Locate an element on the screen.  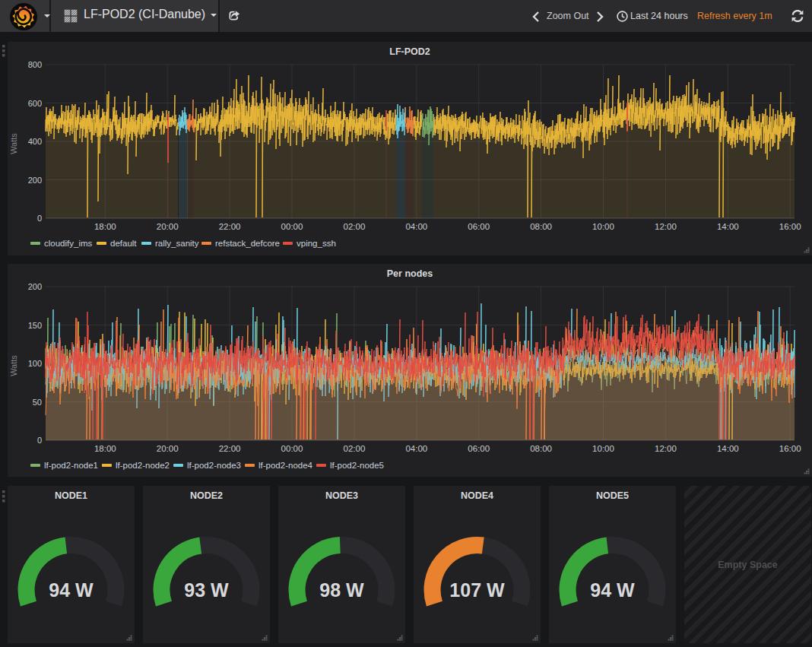
svg-text: 800 is located at coordinates (35, 65).